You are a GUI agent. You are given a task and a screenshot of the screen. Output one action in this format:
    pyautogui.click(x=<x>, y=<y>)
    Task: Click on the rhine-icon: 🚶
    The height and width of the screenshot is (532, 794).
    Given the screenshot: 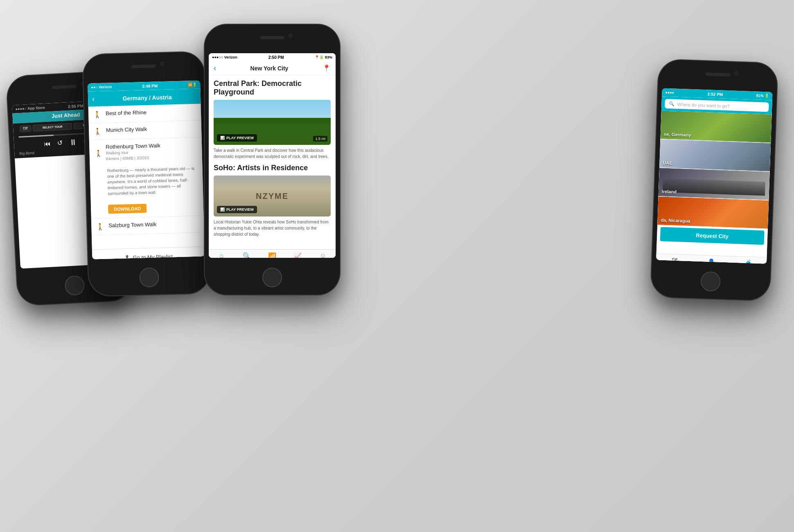 What is the action you would take?
    pyautogui.click(x=97, y=115)
    